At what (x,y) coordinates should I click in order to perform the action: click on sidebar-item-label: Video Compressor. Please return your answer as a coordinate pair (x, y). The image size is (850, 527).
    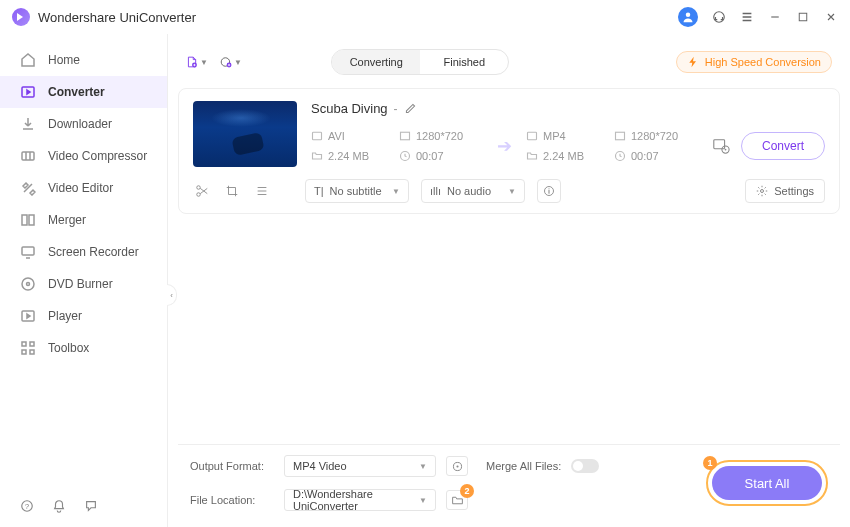
    Looking at the image, I should click on (98, 156).